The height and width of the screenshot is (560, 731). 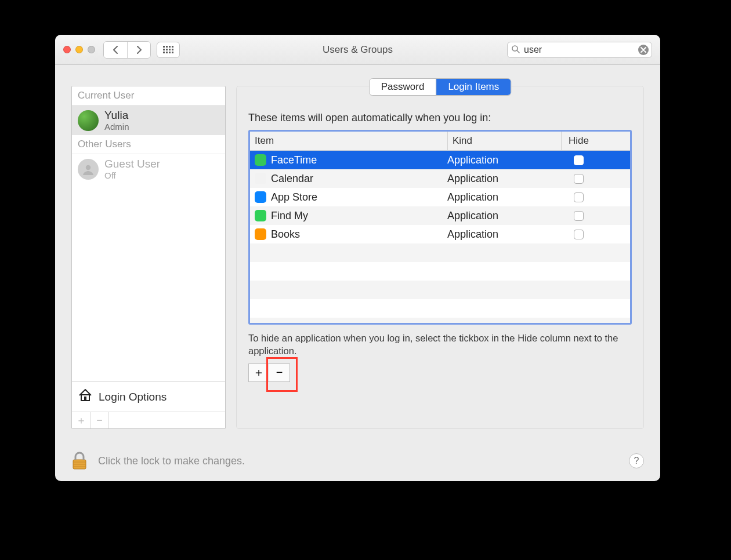 I want to click on guest-name: Guest User, so click(x=132, y=164).